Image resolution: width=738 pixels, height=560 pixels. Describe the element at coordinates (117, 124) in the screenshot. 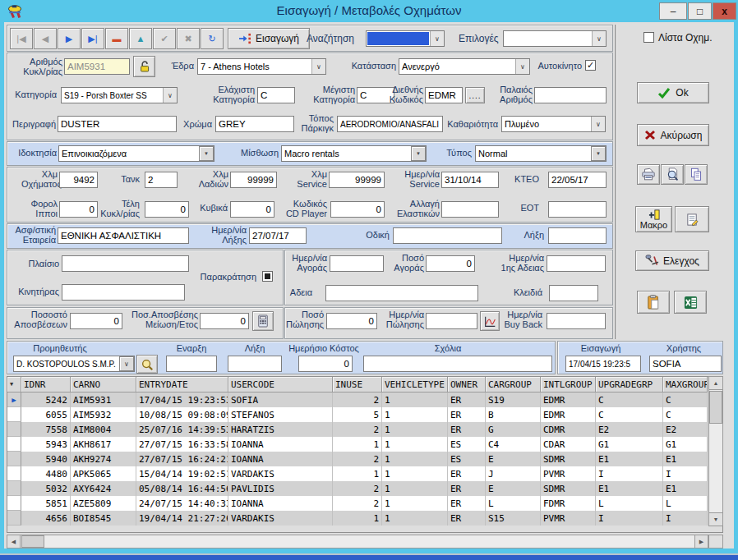

I see `perigrafi-field: DUSTER` at that location.